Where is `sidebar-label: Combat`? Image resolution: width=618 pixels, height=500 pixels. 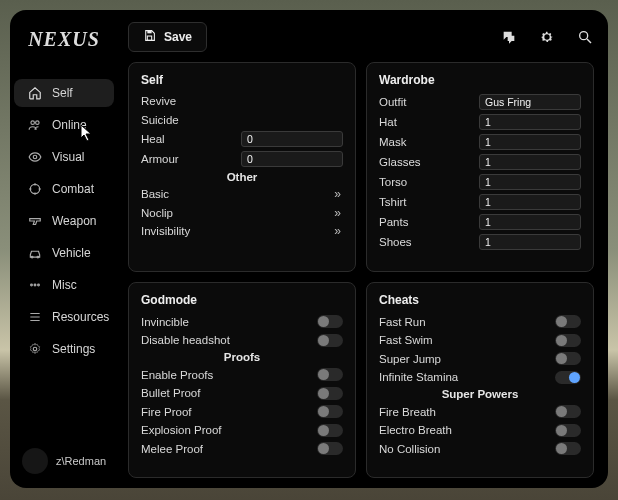 sidebar-label: Combat is located at coordinates (73, 189).